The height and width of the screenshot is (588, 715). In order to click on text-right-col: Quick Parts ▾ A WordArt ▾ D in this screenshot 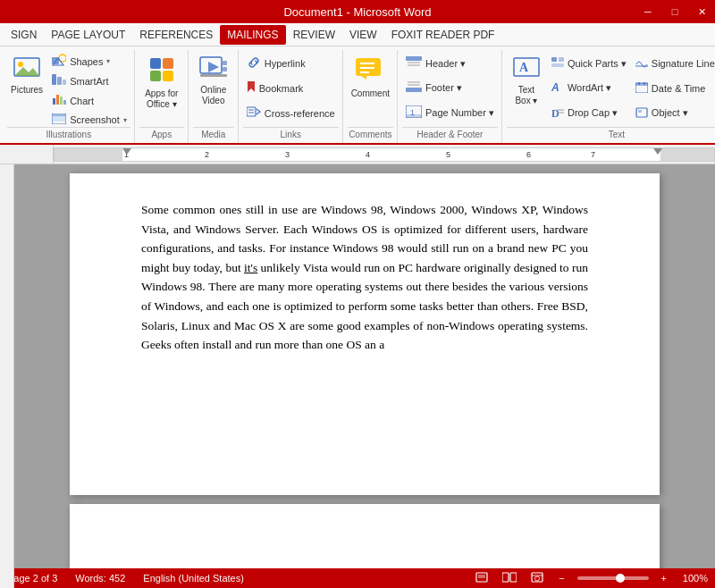, I will do `click(589, 88)`.